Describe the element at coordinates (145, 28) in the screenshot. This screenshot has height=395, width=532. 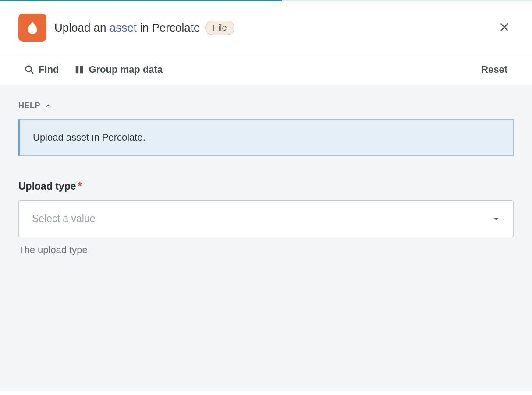
I see `page-title: Upload an asset in Percolate File` at that location.